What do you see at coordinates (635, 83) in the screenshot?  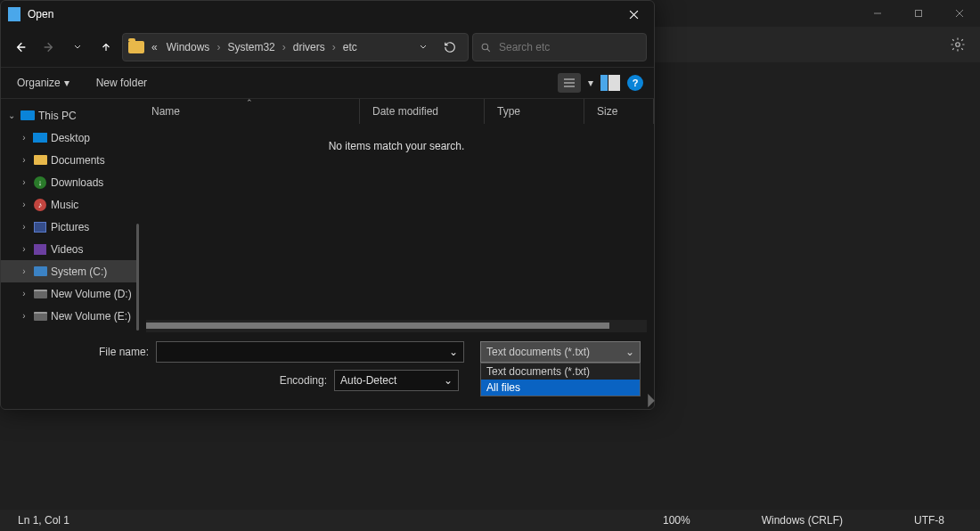 I see `help-button: ?` at bounding box center [635, 83].